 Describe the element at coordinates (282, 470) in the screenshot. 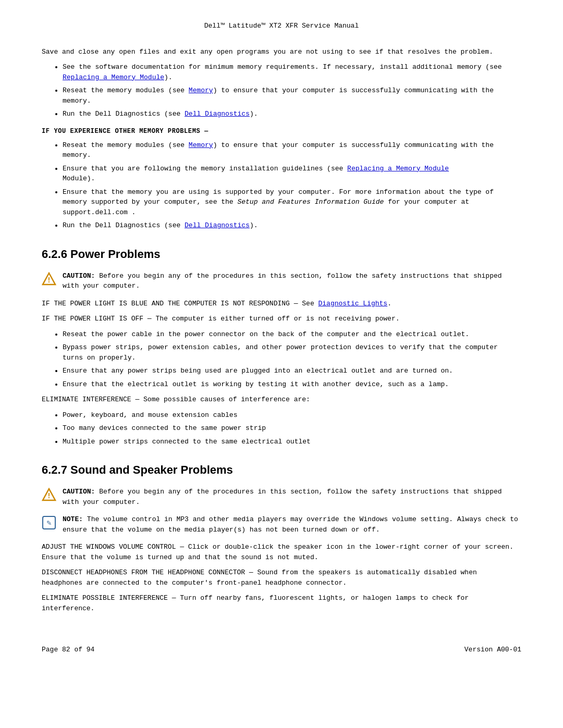

I see `section-627-title: 6.2.7 Sound and Speaker Problems` at that location.